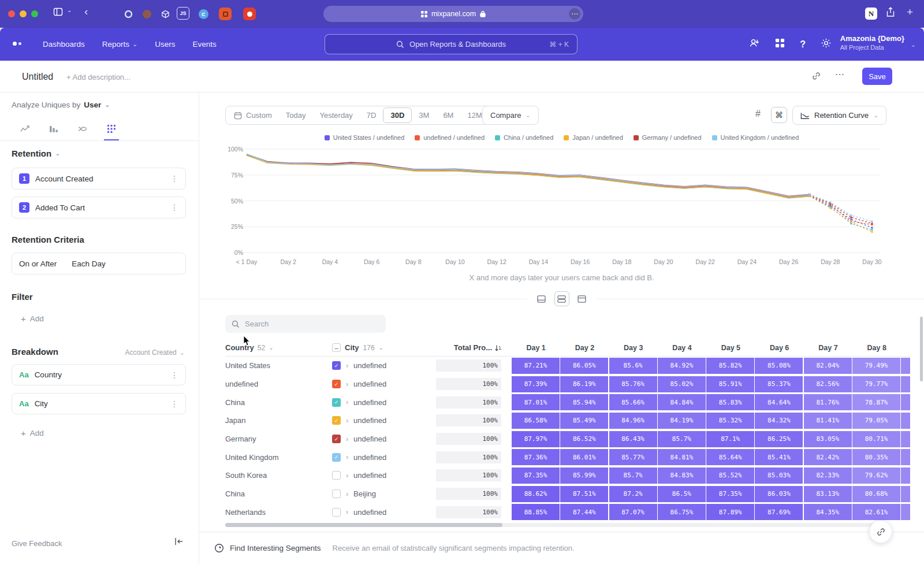 Image resolution: width=924 pixels, height=564 pixels. What do you see at coordinates (397, 116) in the screenshot?
I see `range-30d: 30D` at bounding box center [397, 116].